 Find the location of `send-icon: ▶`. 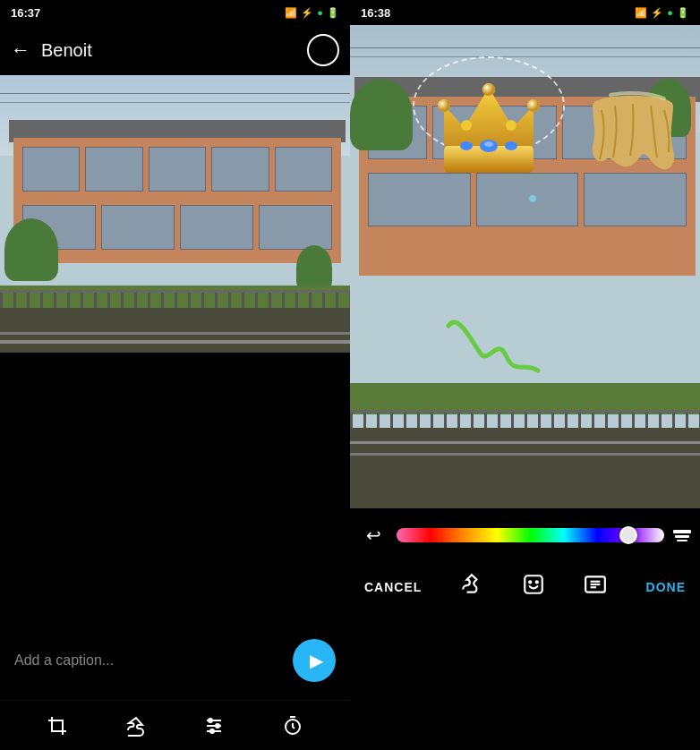

send-icon: ▶ is located at coordinates (317, 661).